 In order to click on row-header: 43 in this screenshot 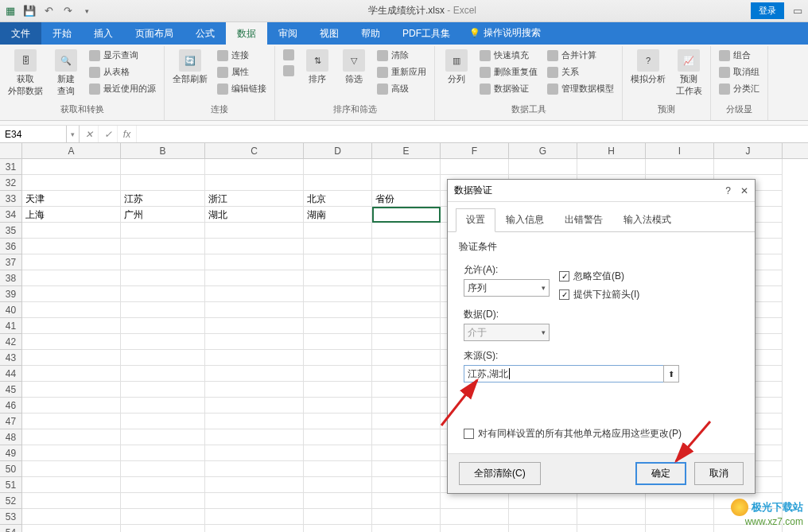, I will do `click(11, 358)`.